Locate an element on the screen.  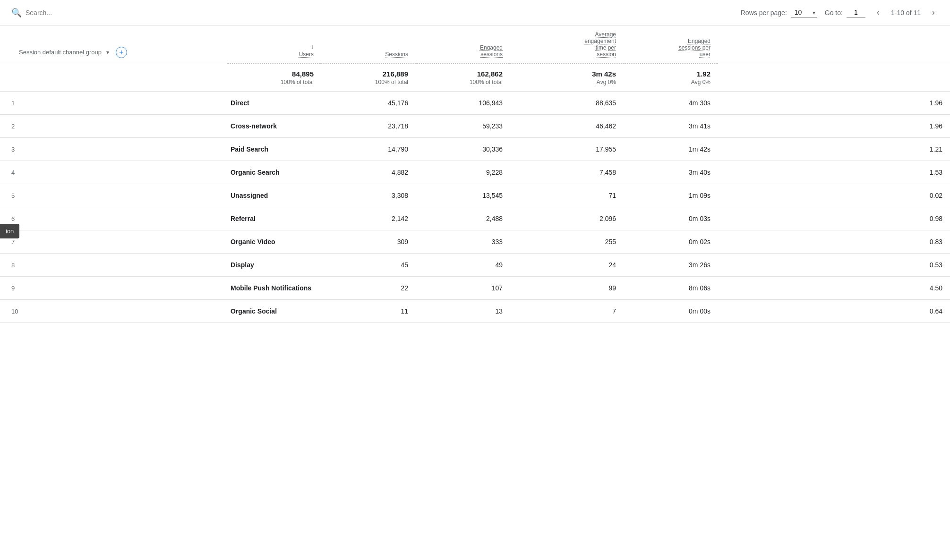
totals-sessions-pct: 100% of total is located at coordinates (368, 82).